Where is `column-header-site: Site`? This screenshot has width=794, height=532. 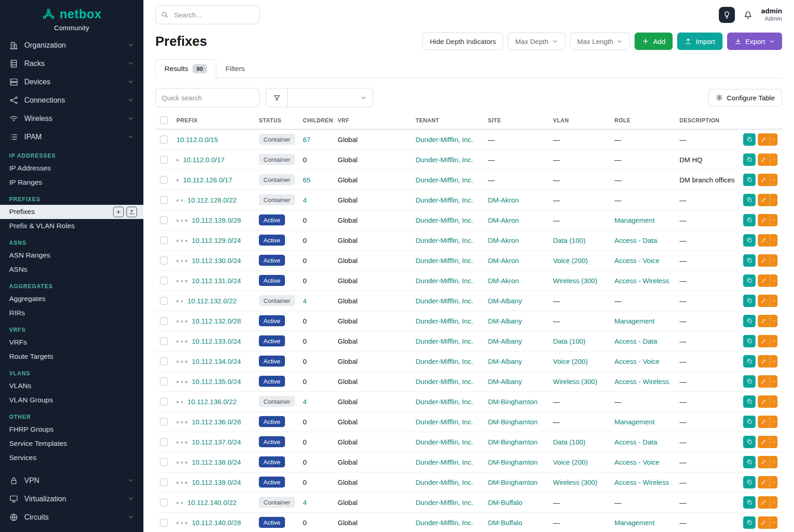
column-header-site: Site is located at coordinates (516, 121).